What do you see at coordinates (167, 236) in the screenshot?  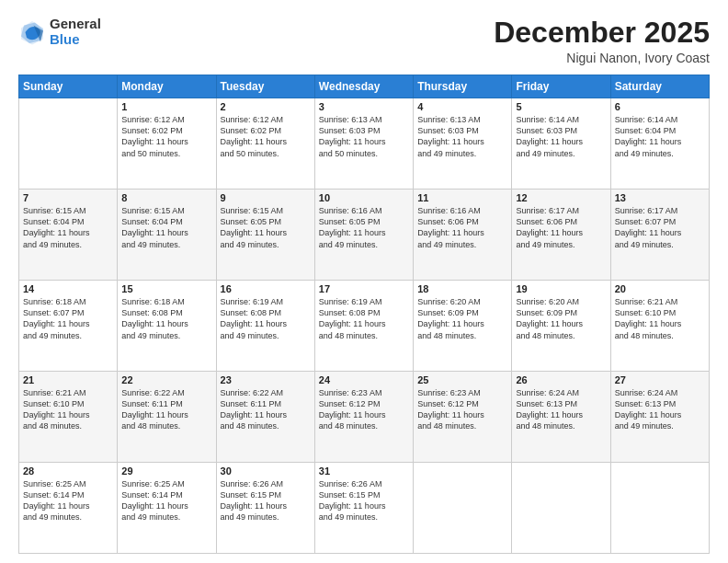 I see `calendar-cell: 8Sunrise: 6:15 AM Sunset: 6:04 PM Daylig…` at bounding box center [167, 236].